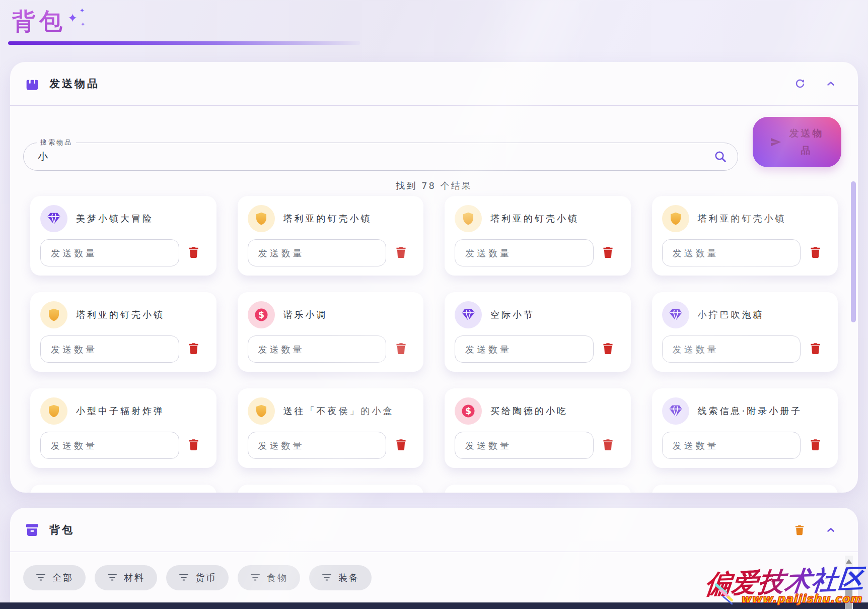 This screenshot has height=609, width=868. What do you see at coordinates (831, 530) in the screenshot?
I see `collapse-backpack-panel-button` at bounding box center [831, 530].